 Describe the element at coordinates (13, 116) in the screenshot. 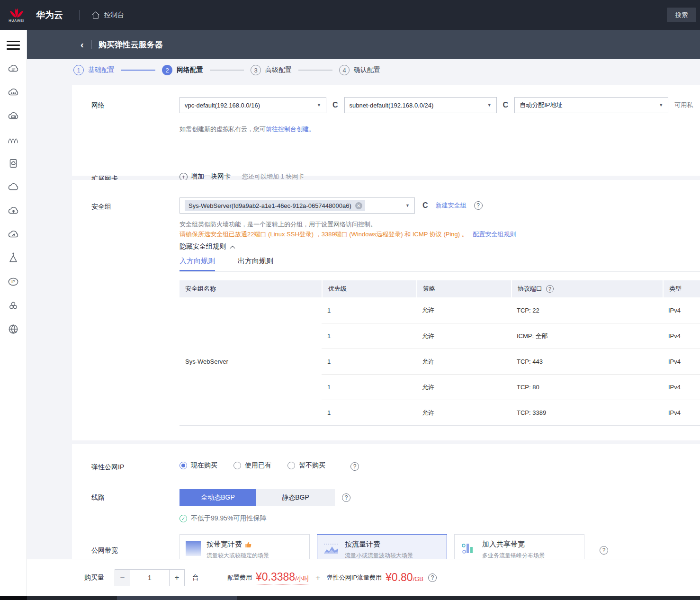

I see `cloud-host-icon` at that location.